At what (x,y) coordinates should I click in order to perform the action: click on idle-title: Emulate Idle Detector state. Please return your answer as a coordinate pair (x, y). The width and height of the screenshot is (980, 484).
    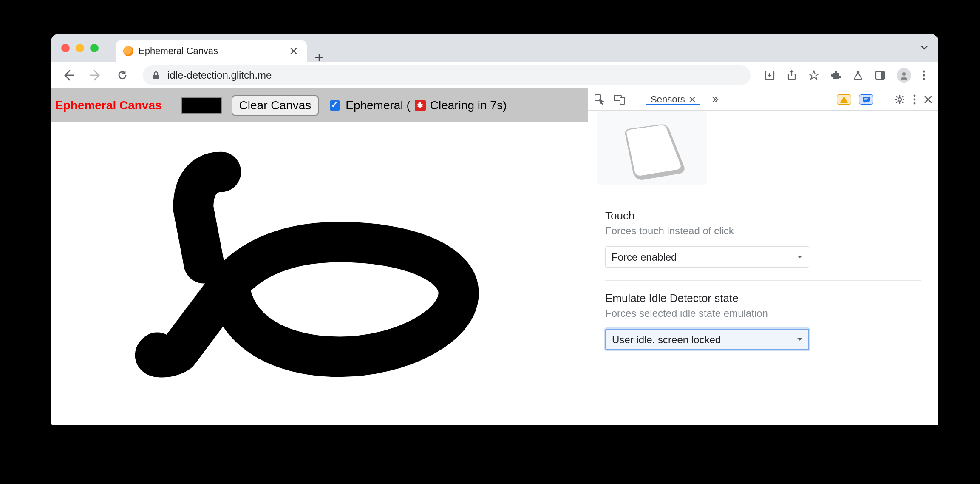
    Looking at the image, I should click on (763, 299).